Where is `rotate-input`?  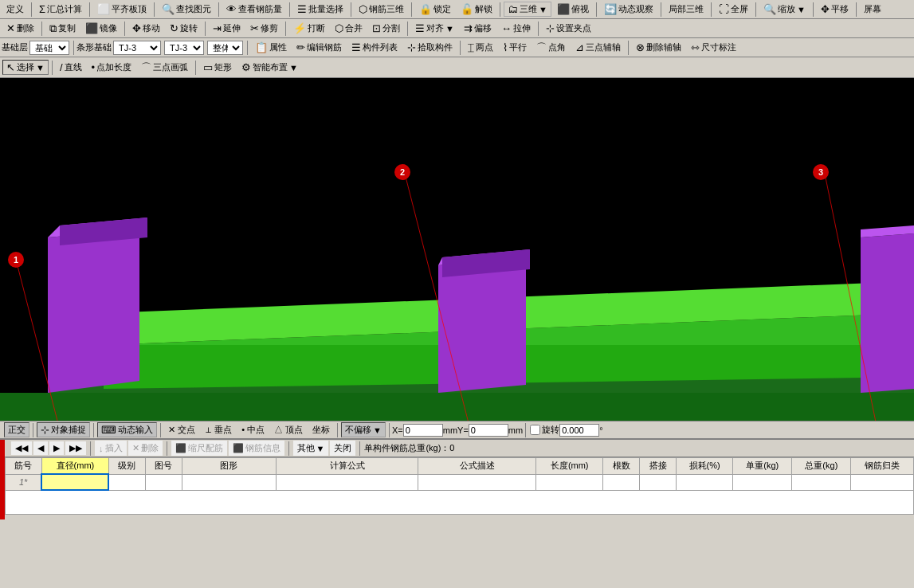 rotate-input is located at coordinates (579, 430).